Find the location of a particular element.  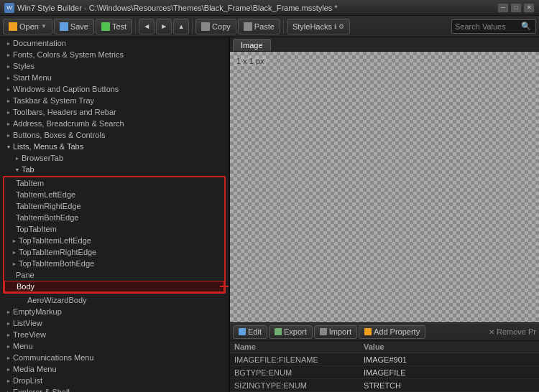

props-header-value: Value is located at coordinates (449, 347).